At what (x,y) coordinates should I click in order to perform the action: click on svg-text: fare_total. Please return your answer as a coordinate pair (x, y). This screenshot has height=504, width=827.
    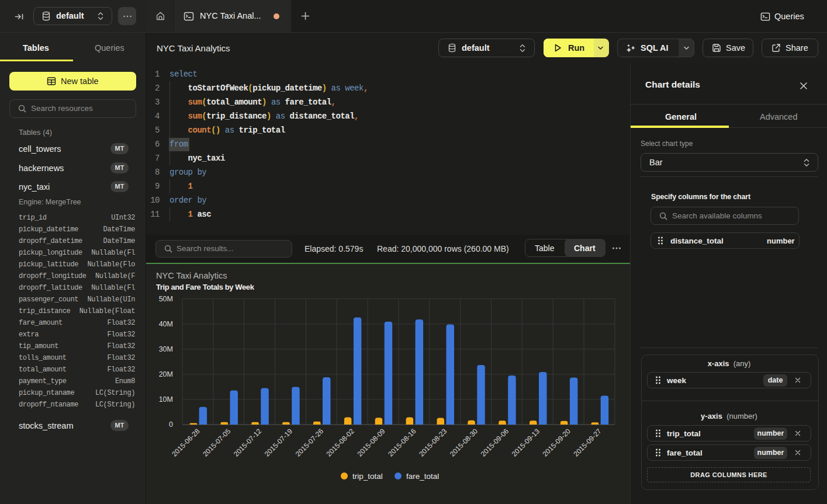
    Looking at the image, I should click on (423, 477).